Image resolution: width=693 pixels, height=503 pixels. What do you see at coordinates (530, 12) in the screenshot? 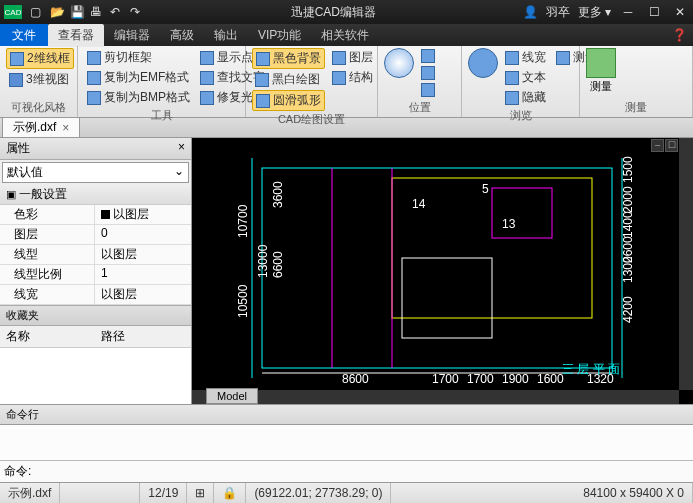
I see `user-icon: 👤` at bounding box center [530, 12].